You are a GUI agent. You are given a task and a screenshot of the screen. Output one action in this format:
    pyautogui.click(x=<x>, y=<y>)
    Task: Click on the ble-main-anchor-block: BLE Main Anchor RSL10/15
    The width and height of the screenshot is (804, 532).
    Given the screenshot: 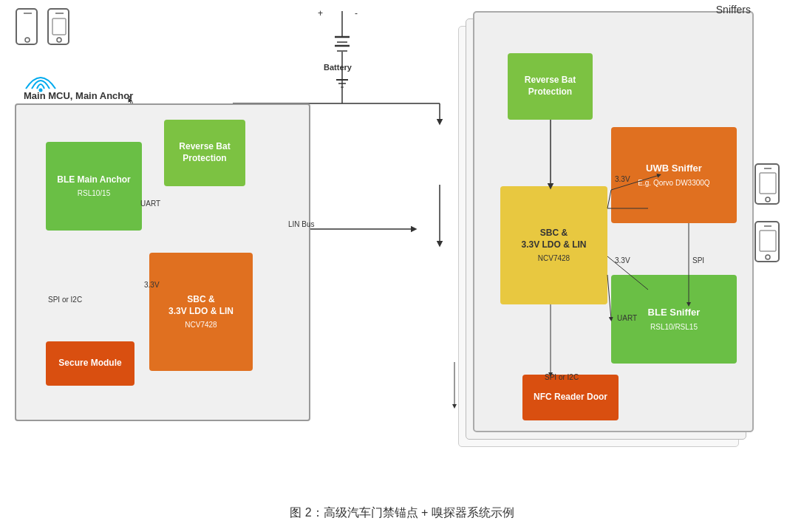 What is the action you would take?
    pyautogui.click(x=94, y=186)
    